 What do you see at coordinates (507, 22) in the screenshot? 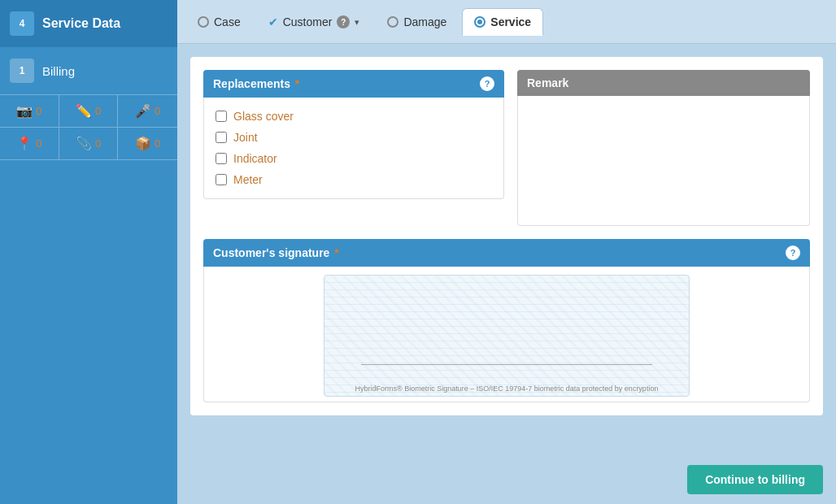
I see `tab-bar: Case ✔ Customer ? ▾ Damage Service` at bounding box center [507, 22].